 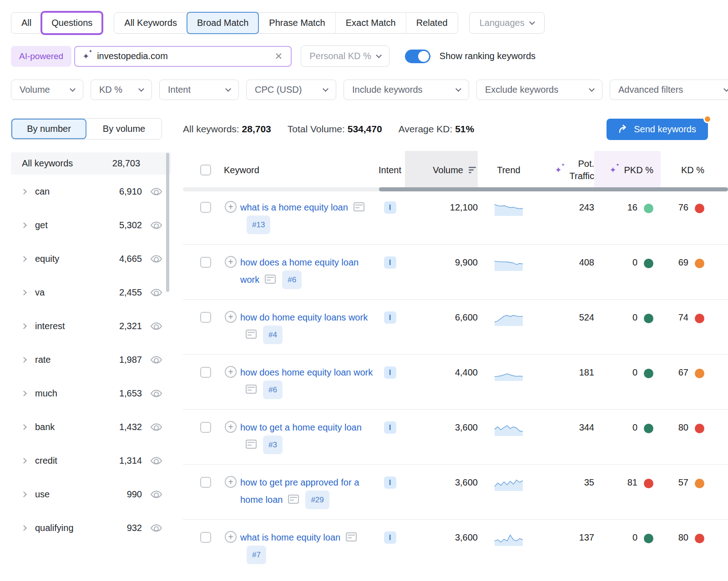 What do you see at coordinates (124, 129) in the screenshot?
I see `by-volume-button: By volume` at bounding box center [124, 129].